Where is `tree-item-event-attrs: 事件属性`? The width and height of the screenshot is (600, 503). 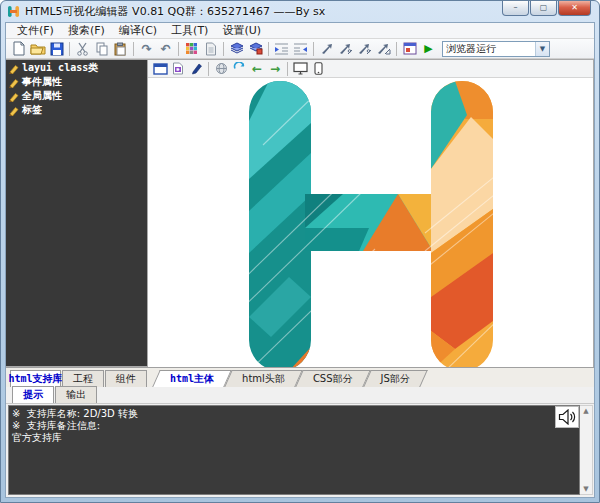 tree-item-event-attrs: 事件属性 is located at coordinates (76, 82).